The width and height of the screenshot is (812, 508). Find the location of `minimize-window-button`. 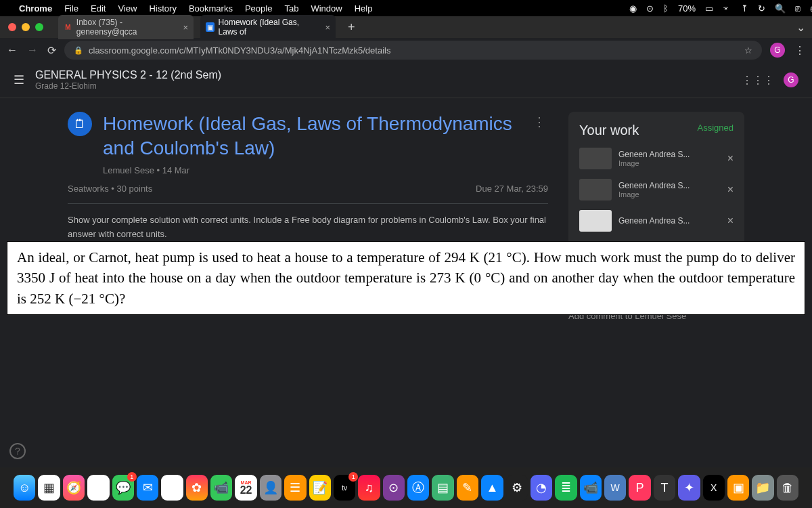

minimize-window-button is located at coordinates (26, 27).